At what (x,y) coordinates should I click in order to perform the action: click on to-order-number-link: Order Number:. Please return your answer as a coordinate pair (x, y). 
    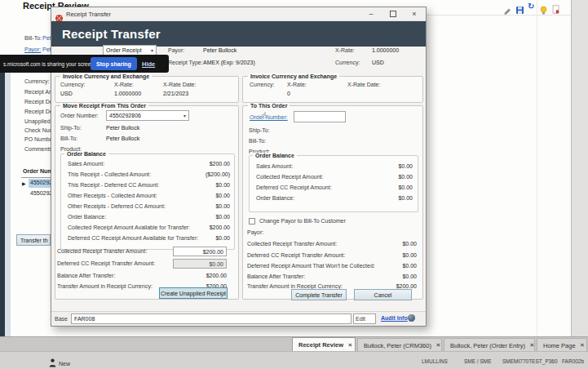
    Looking at the image, I should click on (269, 118).